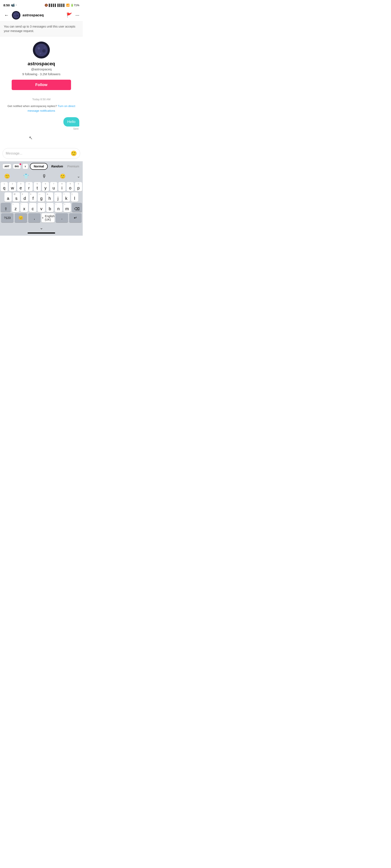 The height and width of the screenshot is (868, 391). Describe the element at coordinates (48, 218) in the screenshot. I see `space-key: 🎙 English (UK)` at that location.